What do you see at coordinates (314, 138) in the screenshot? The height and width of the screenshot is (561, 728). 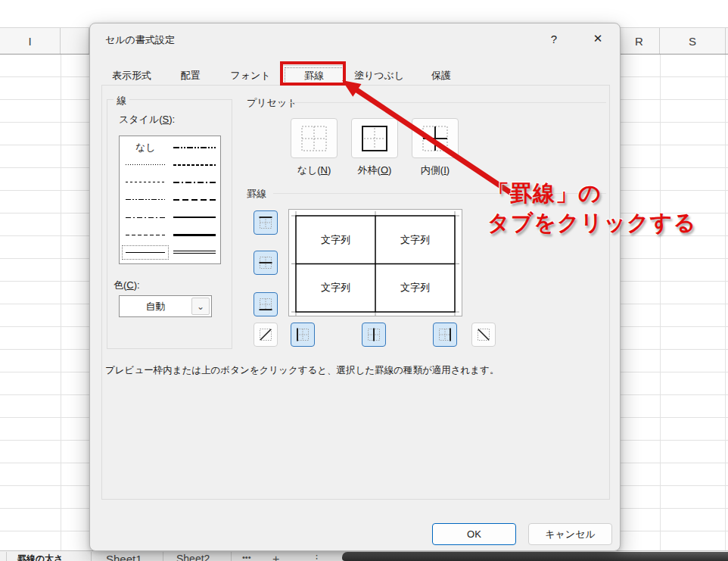 I see `preset-none-button` at bounding box center [314, 138].